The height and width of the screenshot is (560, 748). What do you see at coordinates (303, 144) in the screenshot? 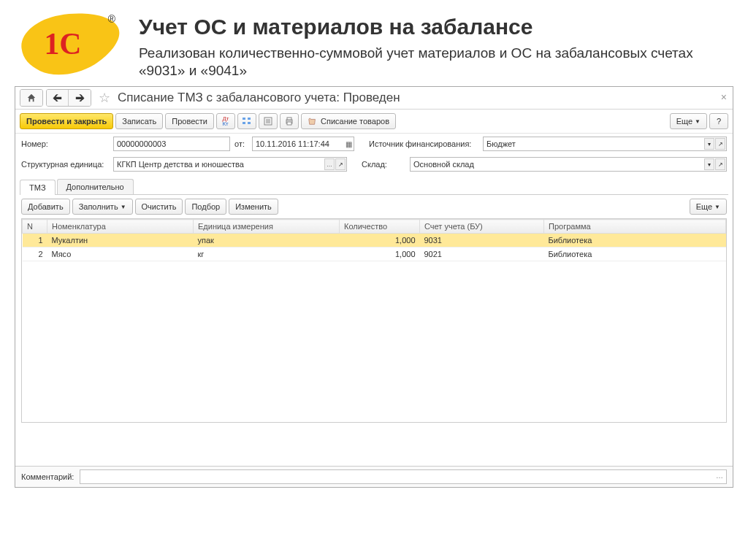
I see `date-field: 10.11.2016 11:17:44▦` at bounding box center [303, 144].